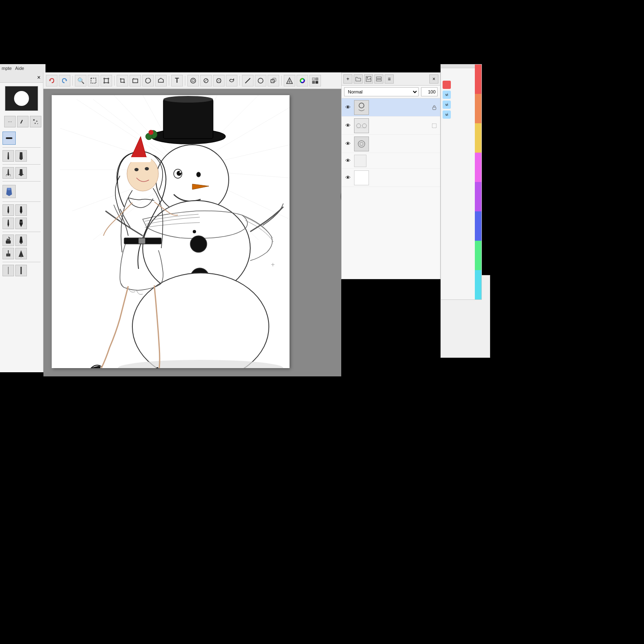 Image resolution: width=644 pixels, height=644 pixels. I want to click on tool-cursor: ⋯, so click(10, 122).